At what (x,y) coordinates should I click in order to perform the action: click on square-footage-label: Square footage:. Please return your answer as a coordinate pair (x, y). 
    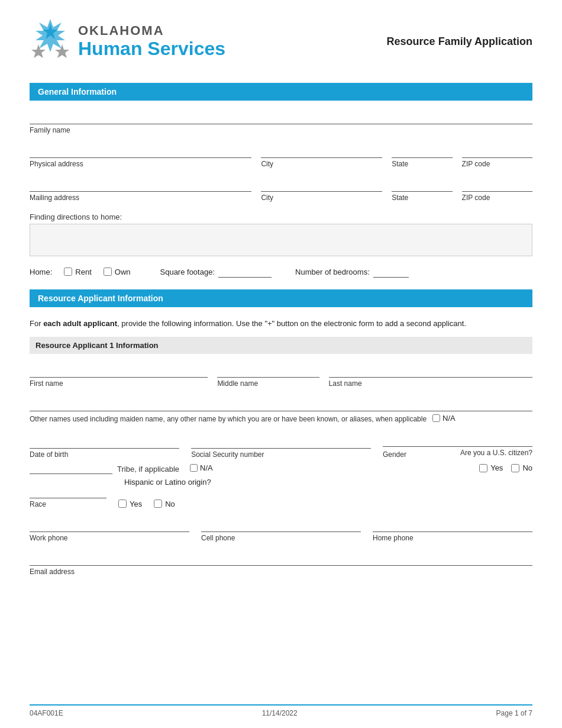
    Looking at the image, I should click on (188, 272).